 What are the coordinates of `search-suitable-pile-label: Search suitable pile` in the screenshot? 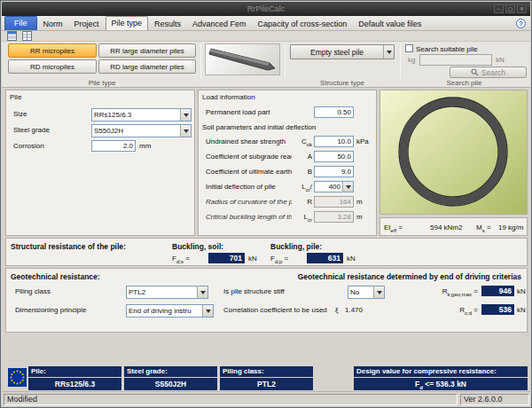 It's located at (447, 50).